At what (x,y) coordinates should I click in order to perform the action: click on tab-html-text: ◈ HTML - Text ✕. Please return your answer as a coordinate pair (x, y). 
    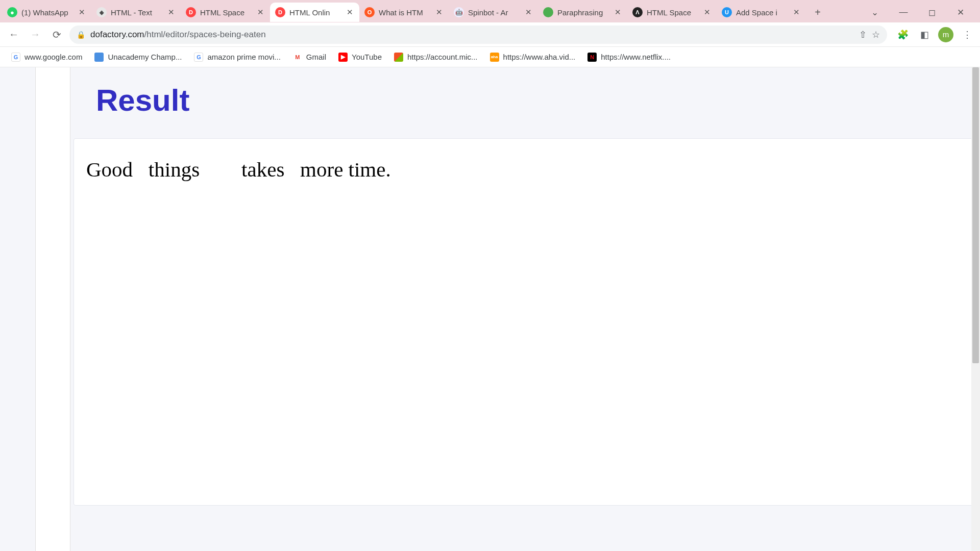
    Looking at the image, I should click on (136, 12).